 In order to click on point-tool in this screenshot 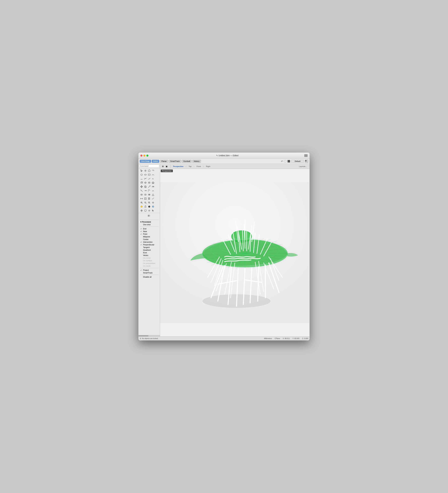, I will do `click(145, 171)`.